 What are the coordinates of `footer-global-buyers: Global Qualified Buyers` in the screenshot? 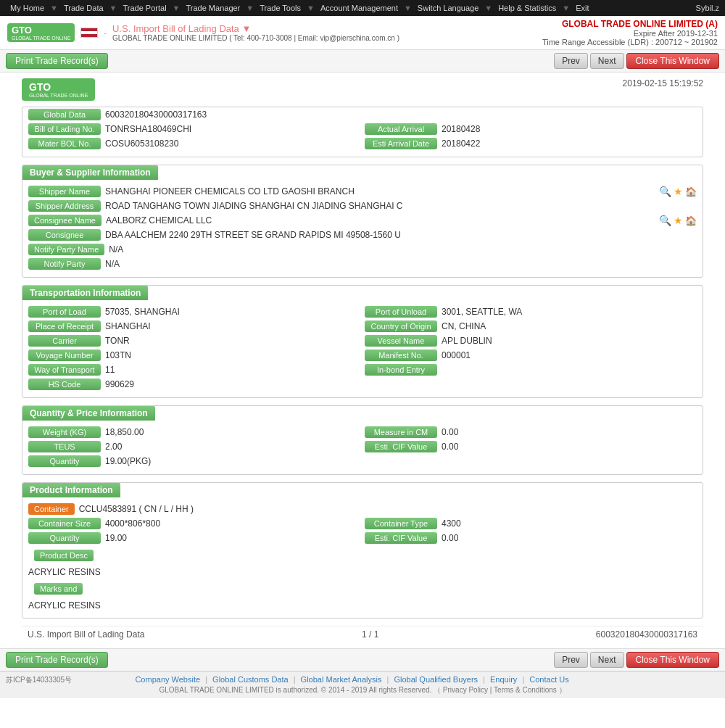 It's located at (436, 679).